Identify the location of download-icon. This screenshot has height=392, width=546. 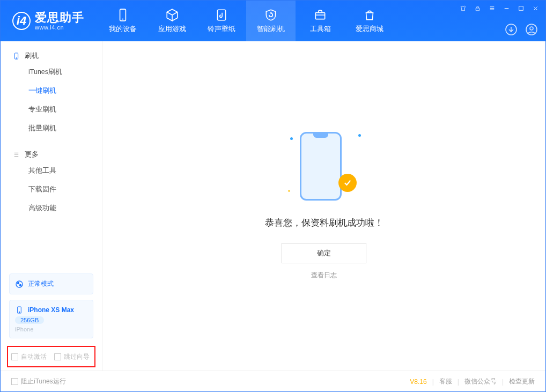
(511, 29).